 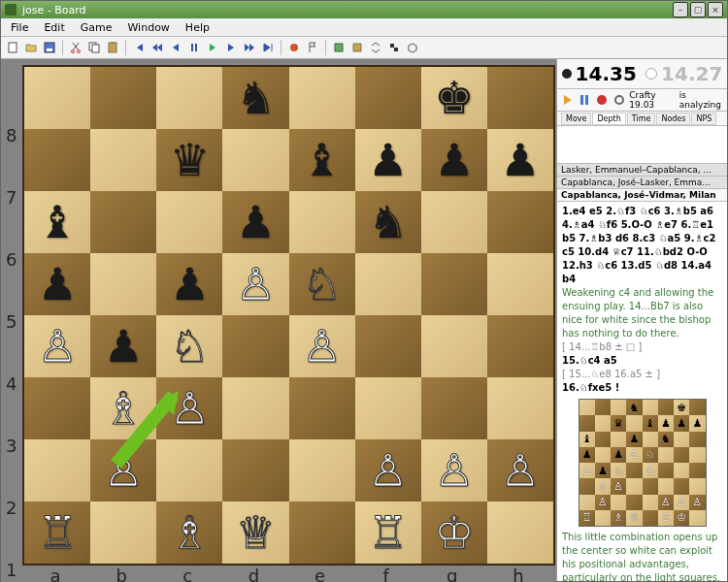 What do you see at coordinates (255, 346) in the screenshot?
I see `square-d4` at bounding box center [255, 346].